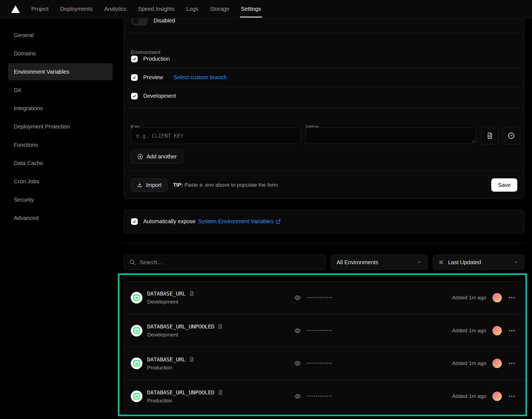 The height and width of the screenshot is (419, 532). What do you see at coordinates (149, 185) in the screenshot?
I see `import-button: Import` at bounding box center [149, 185].